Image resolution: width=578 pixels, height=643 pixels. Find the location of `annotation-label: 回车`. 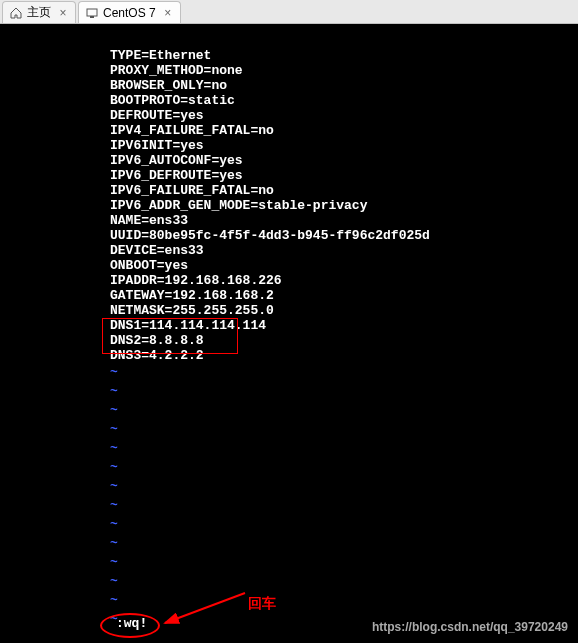

annotation-label: 回车 is located at coordinates (262, 604).